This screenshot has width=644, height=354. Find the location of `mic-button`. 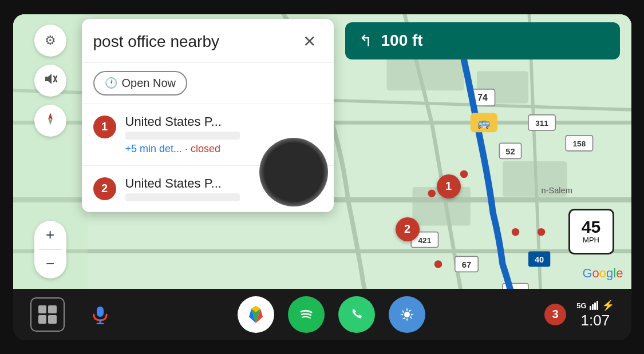

mic-button is located at coordinates (100, 315).